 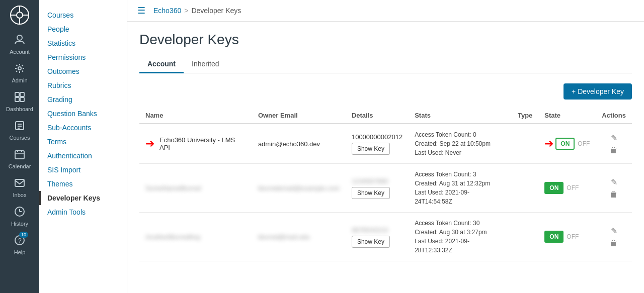 I want to click on row2-delete-icon: 🗑, so click(x=614, y=194).